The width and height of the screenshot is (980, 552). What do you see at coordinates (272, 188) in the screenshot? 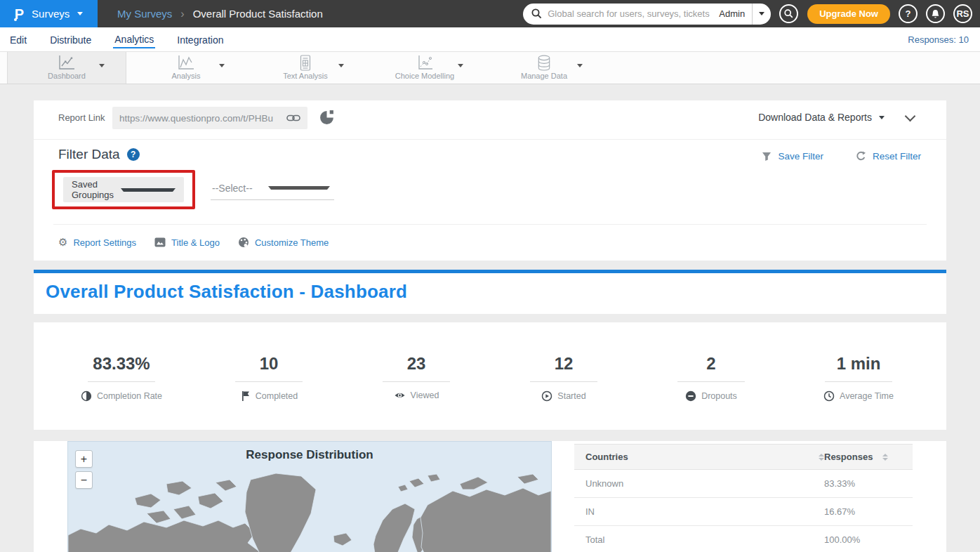
I see `filter-criteria-select: --Select--` at bounding box center [272, 188].